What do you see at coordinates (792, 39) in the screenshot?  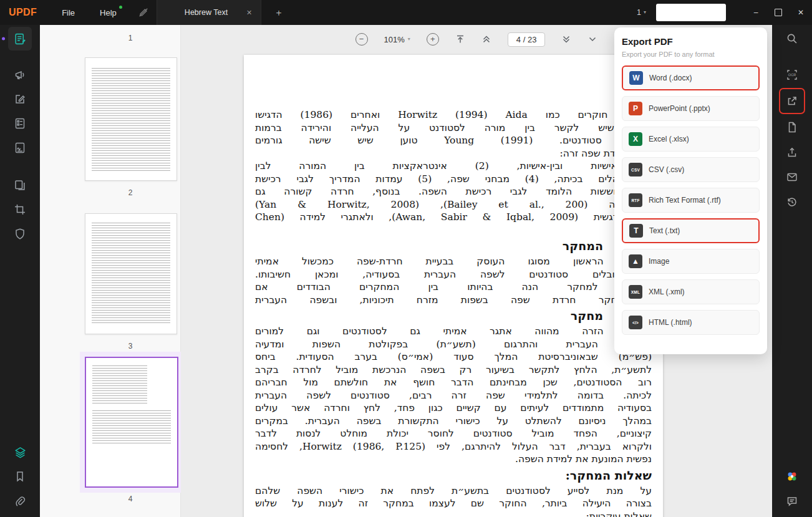 I see `search-icon` at bounding box center [792, 39].